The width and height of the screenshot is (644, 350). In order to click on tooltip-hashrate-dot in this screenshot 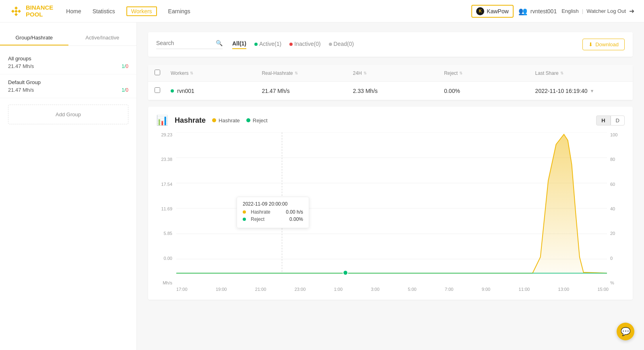, I will do `click(244, 212)`.